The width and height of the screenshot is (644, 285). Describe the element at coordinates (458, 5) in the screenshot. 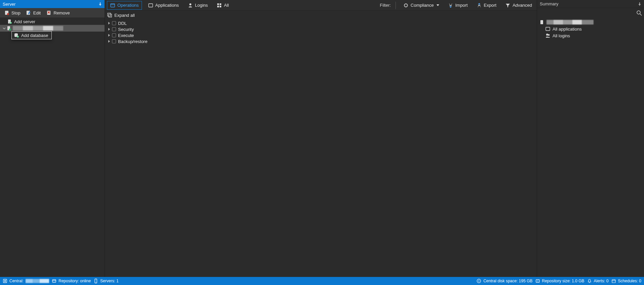

I see `import-button: Import` at that location.